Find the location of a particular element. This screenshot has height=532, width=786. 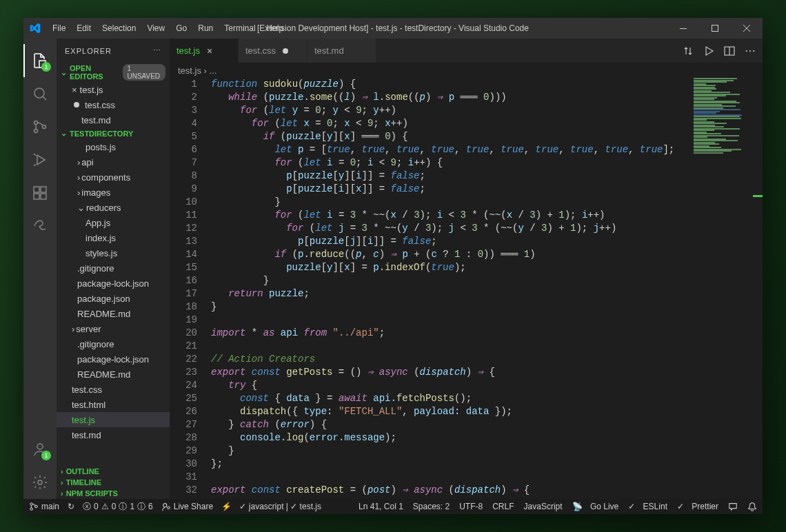

file-item: styles.js is located at coordinates (113, 253).